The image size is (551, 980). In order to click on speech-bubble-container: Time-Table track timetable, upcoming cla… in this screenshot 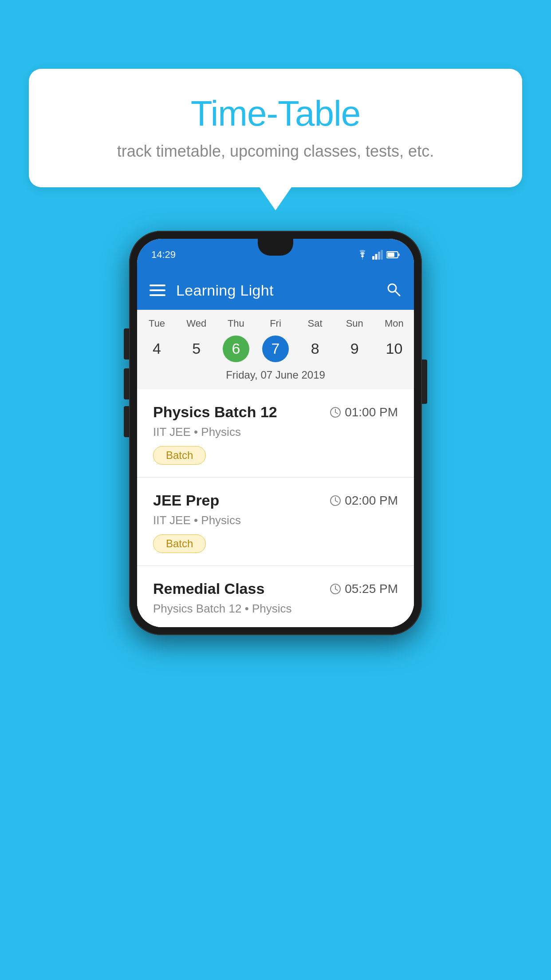, I will do `click(276, 128)`.